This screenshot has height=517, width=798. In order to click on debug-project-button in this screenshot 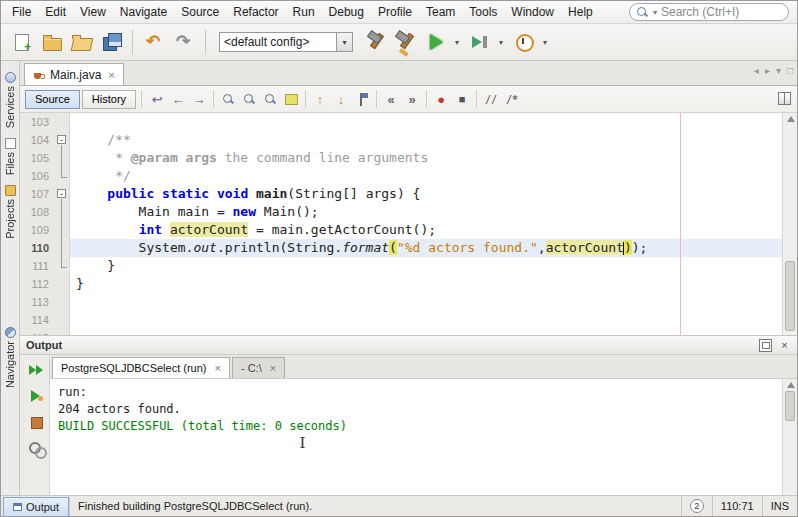, I will do `click(479, 42)`.